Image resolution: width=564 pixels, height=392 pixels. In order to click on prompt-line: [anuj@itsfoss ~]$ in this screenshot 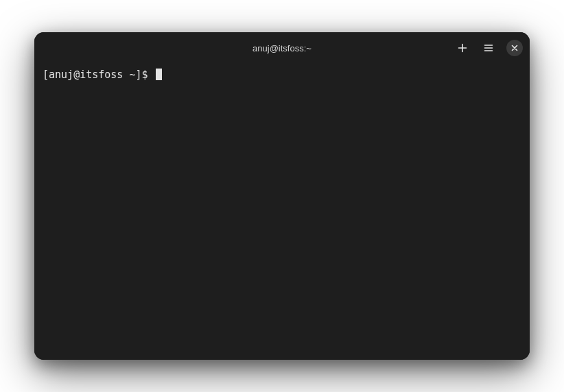, I will do `click(282, 75)`.